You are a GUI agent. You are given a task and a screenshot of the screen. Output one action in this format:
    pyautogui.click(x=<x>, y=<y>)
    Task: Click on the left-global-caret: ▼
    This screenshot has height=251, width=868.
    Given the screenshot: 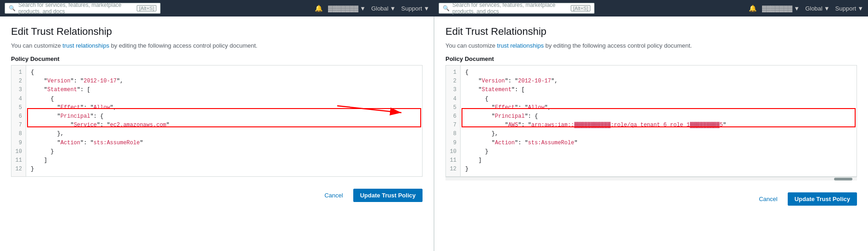 What is the action you would take?
    pyautogui.click(x=393, y=8)
    